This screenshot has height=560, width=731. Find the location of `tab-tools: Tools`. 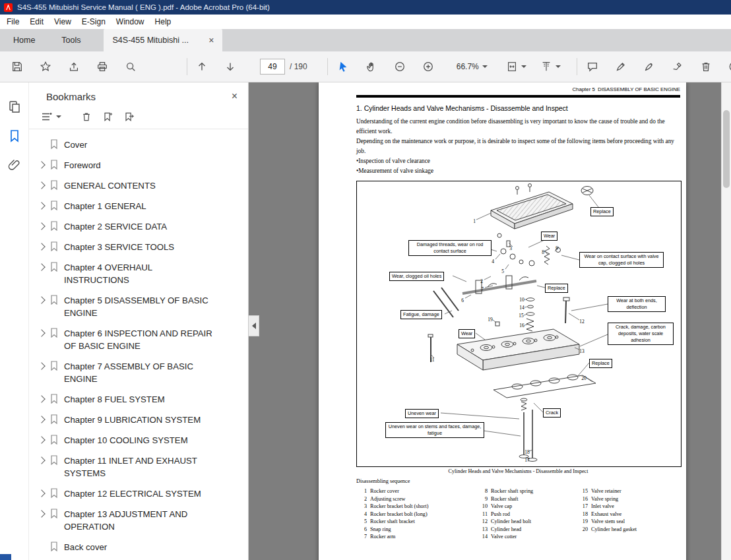

tab-tools: Tools is located at coordinates (71, 40).